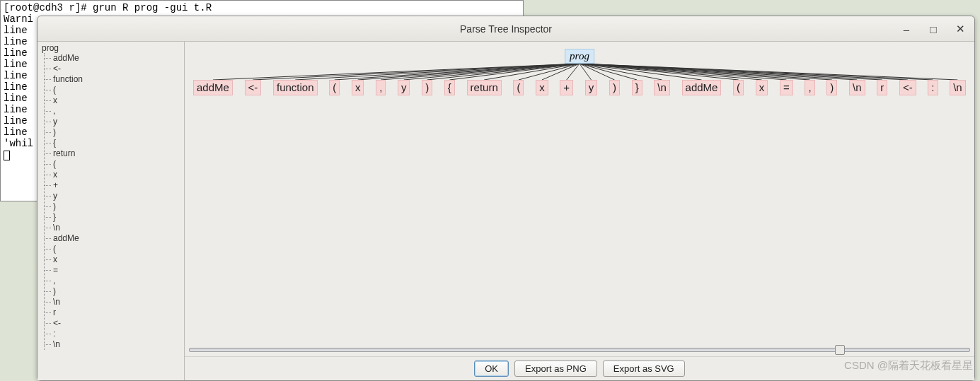 The width and height of the screenshot is (980, 381). I want to click on tree-item: r, so click(115, 312).